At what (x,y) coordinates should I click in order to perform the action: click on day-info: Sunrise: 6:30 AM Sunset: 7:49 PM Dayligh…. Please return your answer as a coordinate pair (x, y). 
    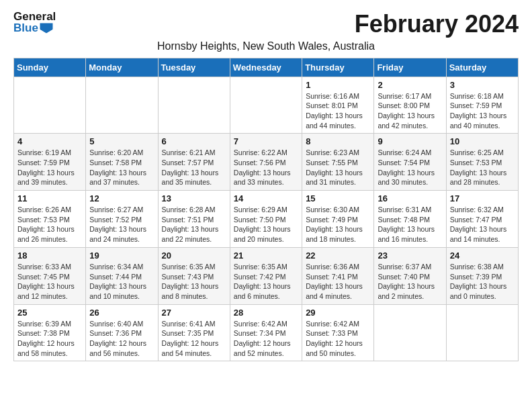
    Looking at the image, I should click on (338, 224).